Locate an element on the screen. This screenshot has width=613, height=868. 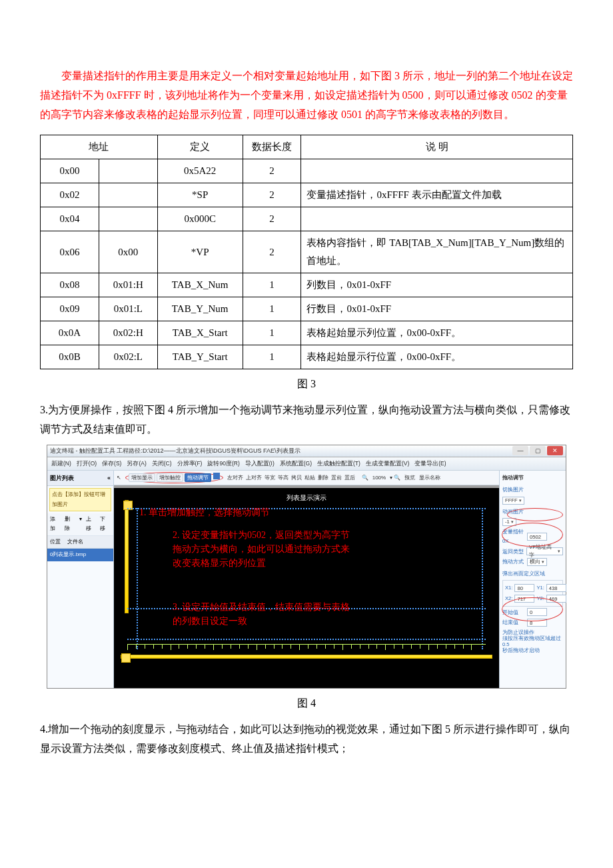
add-display-button: 增加显示 is located at coordinates (142, 477).